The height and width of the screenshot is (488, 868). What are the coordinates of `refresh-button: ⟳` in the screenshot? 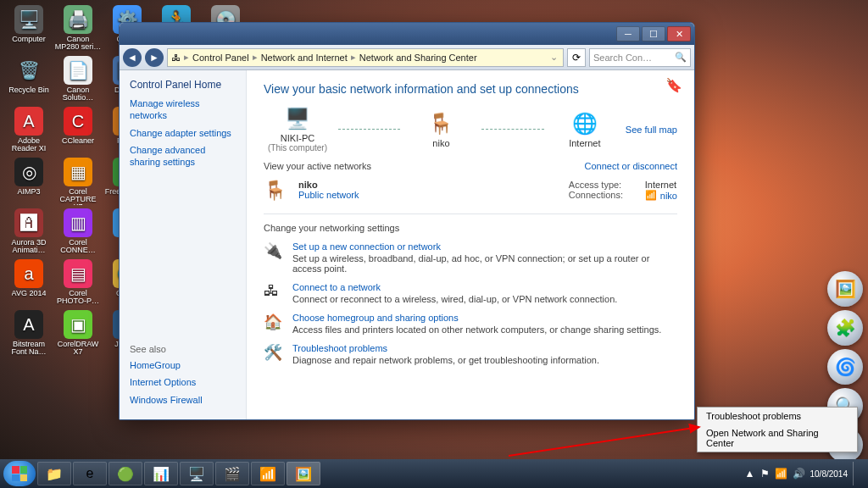 It's located at (576, 58).